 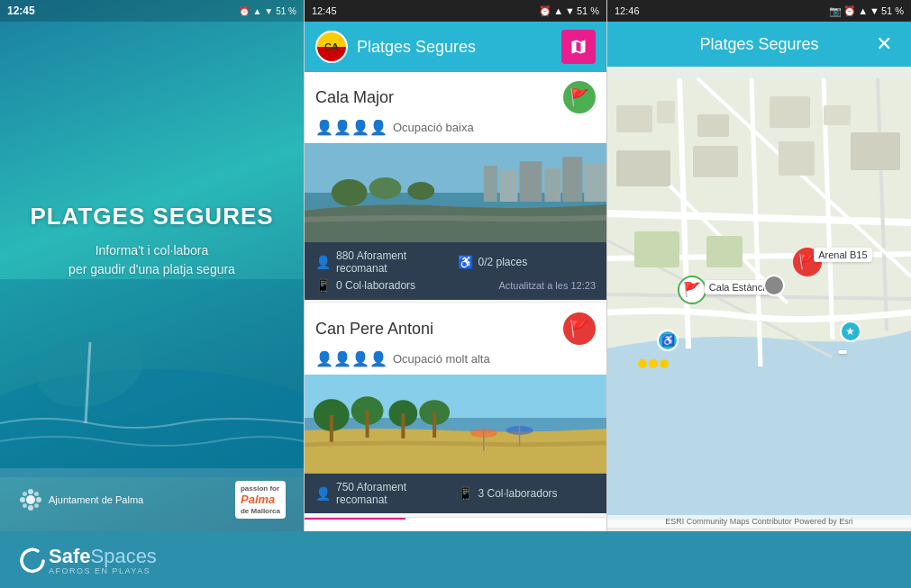 I want to click on screen2-status-bar: 12:45 ⏰ ▲ ▼ 51 %, so click(x=456, y=11).